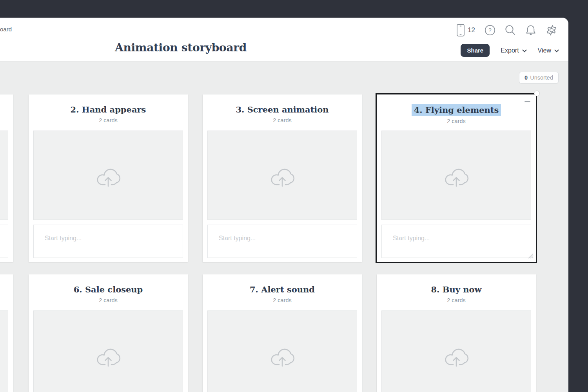  Describe the element at coordinates (282, 333) in the screenshot. I see `storyboard-card: 7. Alert sound 2 cards` at that location.